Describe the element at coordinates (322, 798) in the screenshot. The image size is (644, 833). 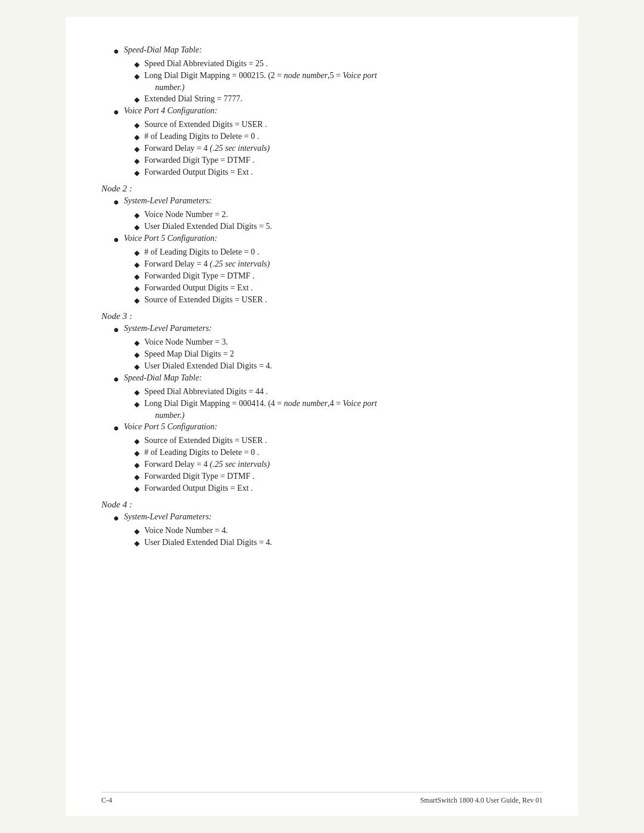
I see `footer: C-4 SmartSwitch 1800 4.0 User Guide, Rev…` at that location.